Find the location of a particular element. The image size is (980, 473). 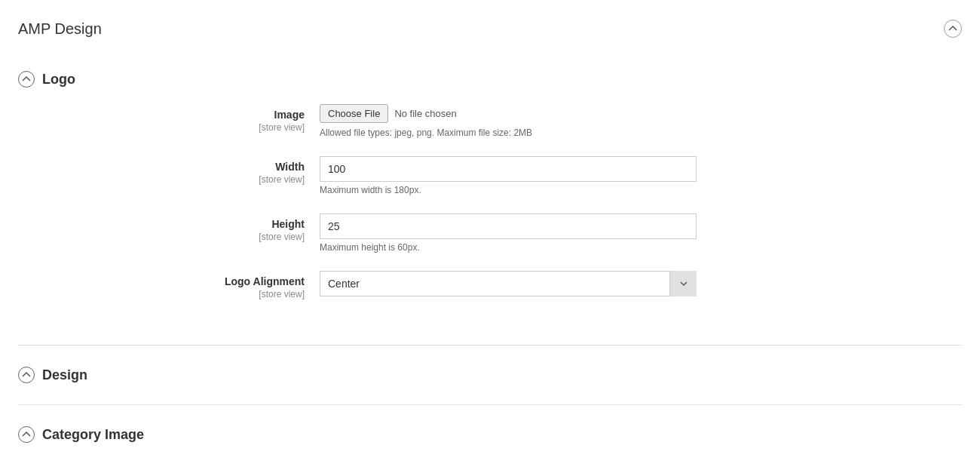

choose-file-button: Choose File is located at coordinates (354, 113).